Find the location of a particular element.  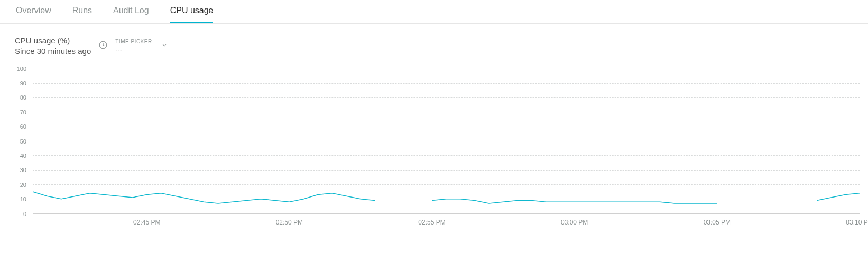

chart-y-tick: 20 is located at coordinates (17, 185).